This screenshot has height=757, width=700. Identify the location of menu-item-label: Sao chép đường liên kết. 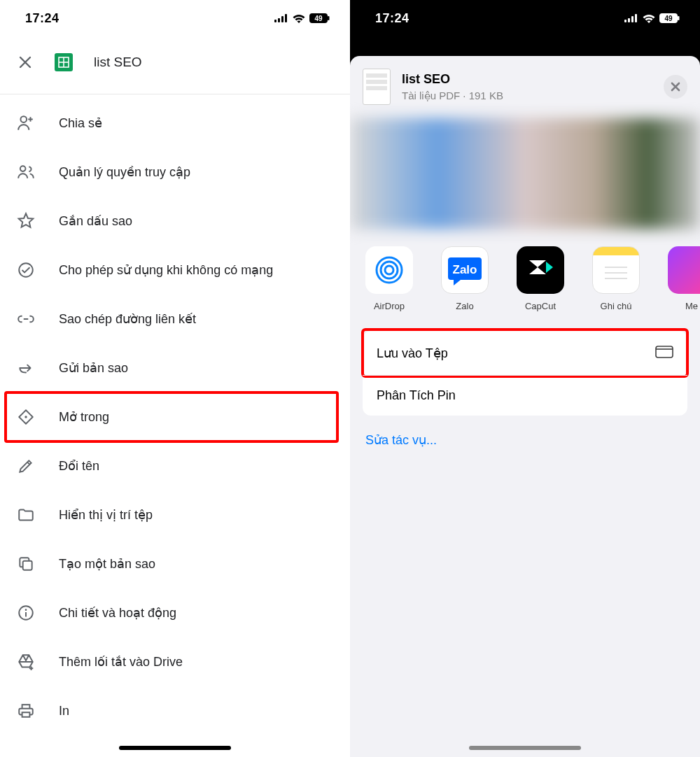
(127, 319).